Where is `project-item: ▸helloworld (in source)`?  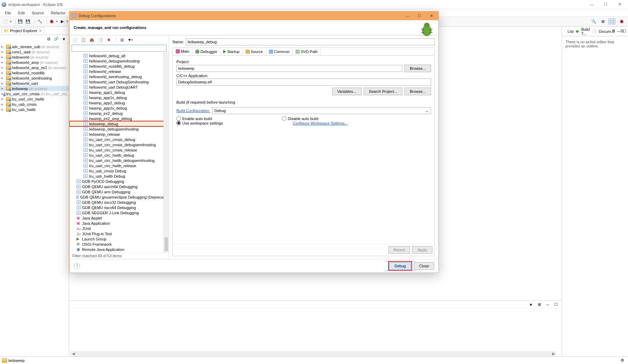
project-item: ▸helloworld (in source) is located at coordinates (34, 57).